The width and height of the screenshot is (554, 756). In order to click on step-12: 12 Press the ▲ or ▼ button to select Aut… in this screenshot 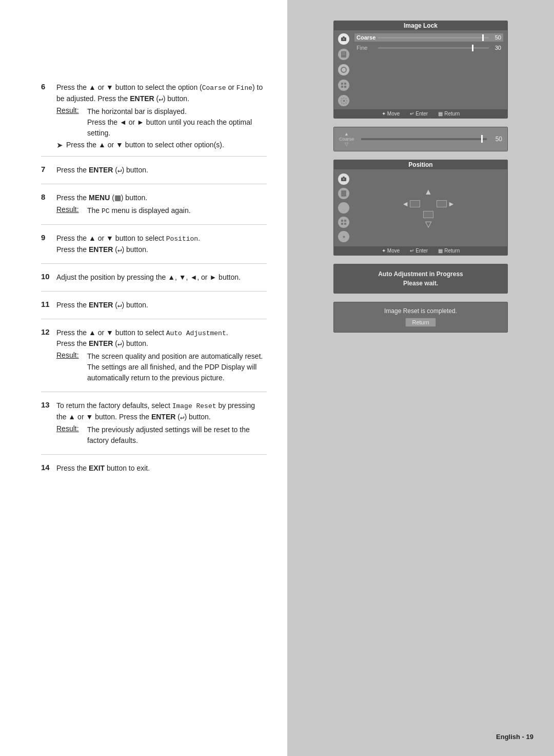, I will do `click(154, 360)`.